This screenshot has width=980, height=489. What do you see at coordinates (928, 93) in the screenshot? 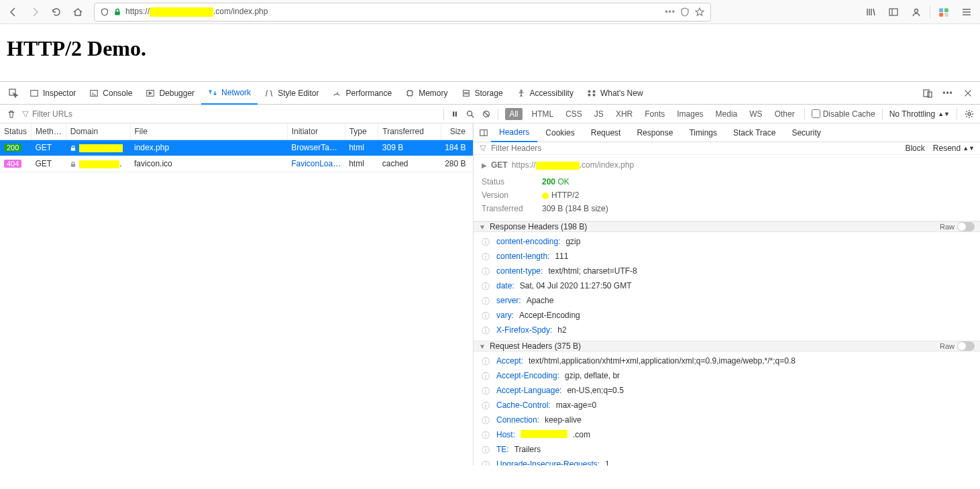
I see `responsive-mode-icon` at bounding box center [928, 93].